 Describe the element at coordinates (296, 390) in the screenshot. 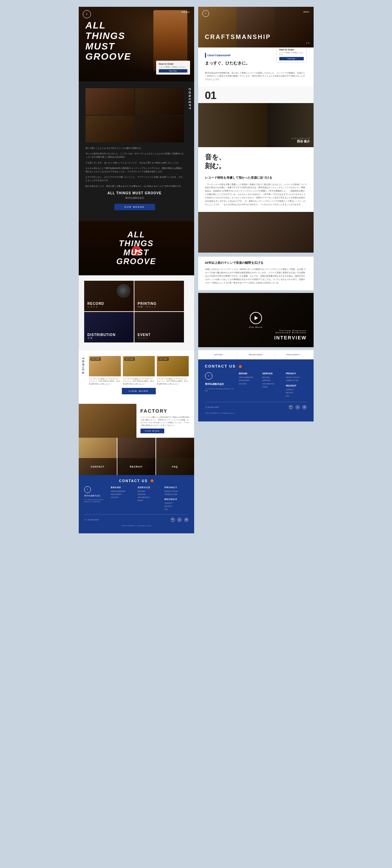

I see `right-footer-recruit-1: CONTACT` at that location.